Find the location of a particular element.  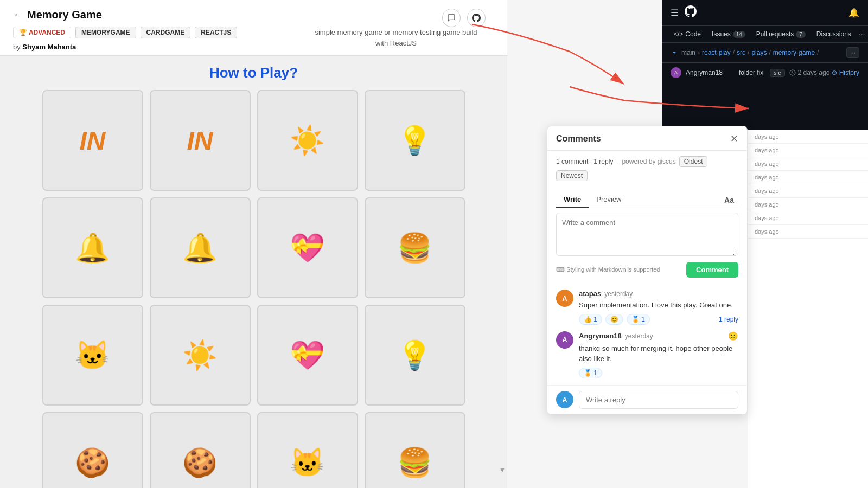

reaction-row-2: 🏅 1 is located at coordinates (659, 373).